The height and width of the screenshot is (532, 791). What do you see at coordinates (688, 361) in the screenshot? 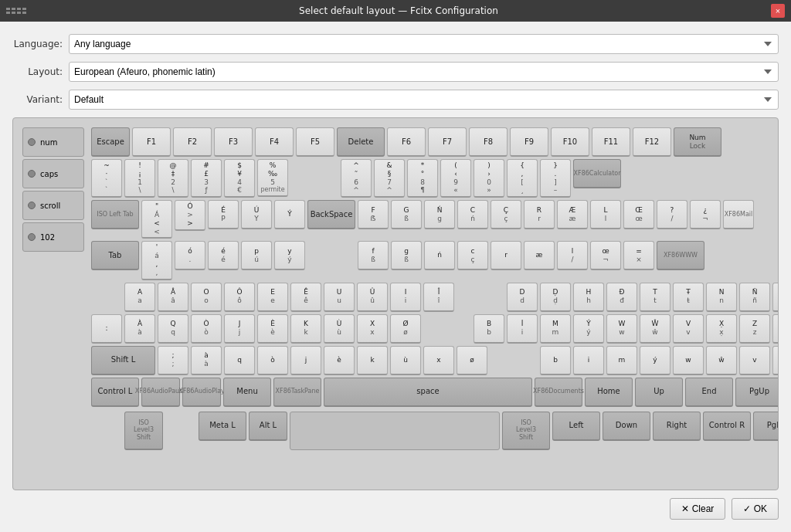
I see `key-w2: w` at bounding box center [688, 361].